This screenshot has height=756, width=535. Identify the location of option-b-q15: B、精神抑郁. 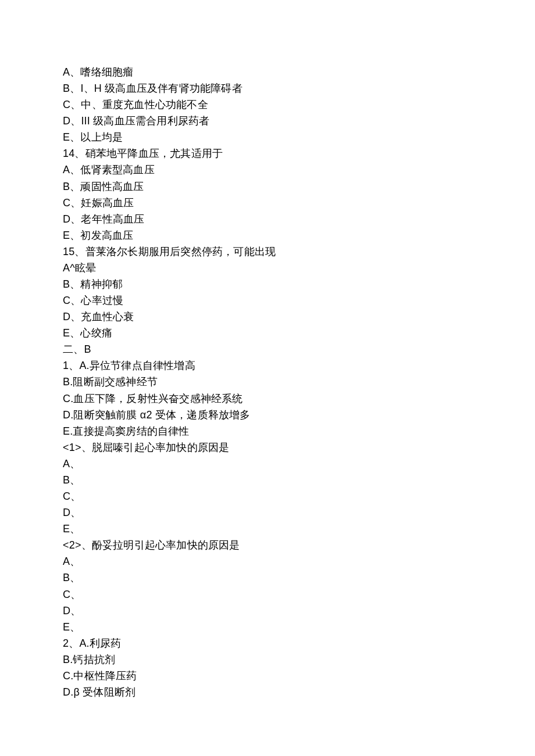
(299, 284).